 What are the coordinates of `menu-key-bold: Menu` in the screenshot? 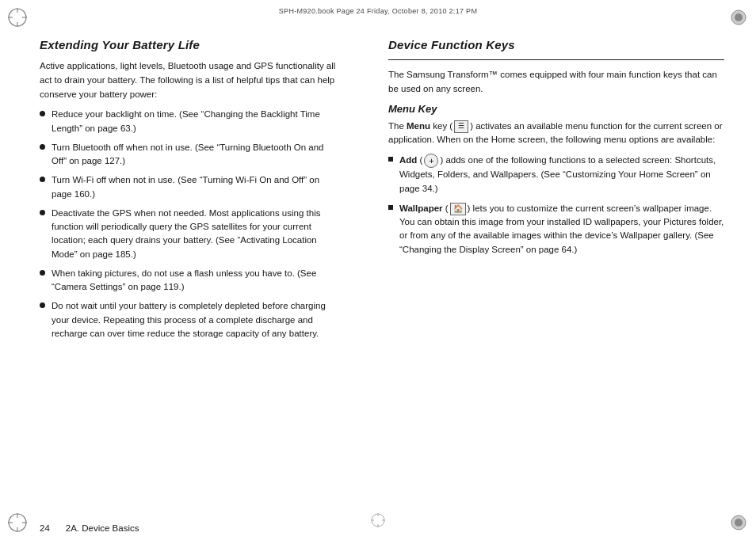 It's located at (418, 126).